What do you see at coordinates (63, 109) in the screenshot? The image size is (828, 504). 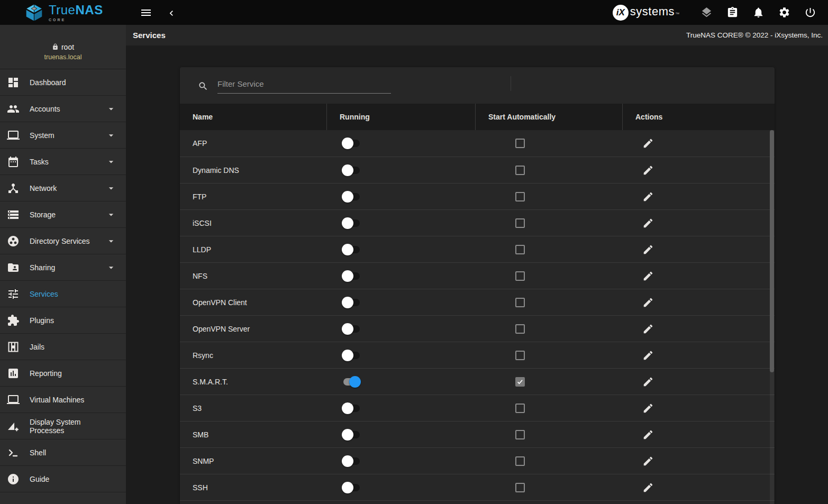 I see `sidebar-item-accounts: Accounts` at bounding box center [63, 109].